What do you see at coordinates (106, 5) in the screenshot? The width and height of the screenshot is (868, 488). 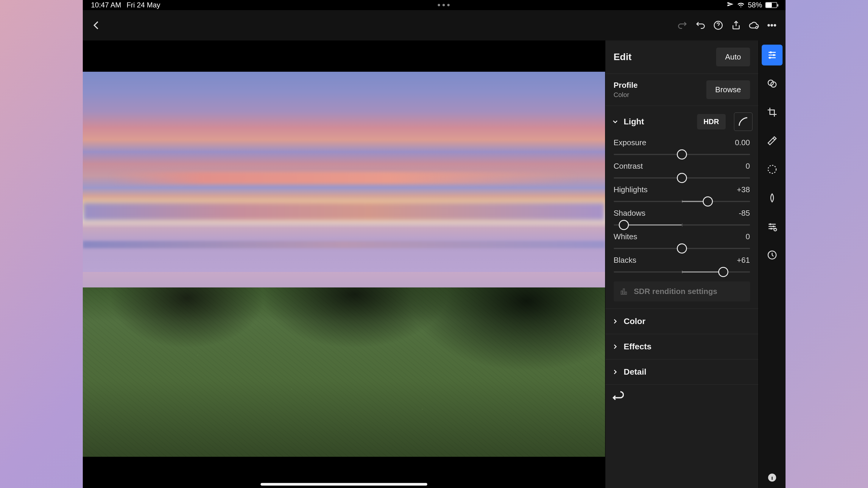 I see `status-time: 10:47 AM` at bounding box center [106, 5].